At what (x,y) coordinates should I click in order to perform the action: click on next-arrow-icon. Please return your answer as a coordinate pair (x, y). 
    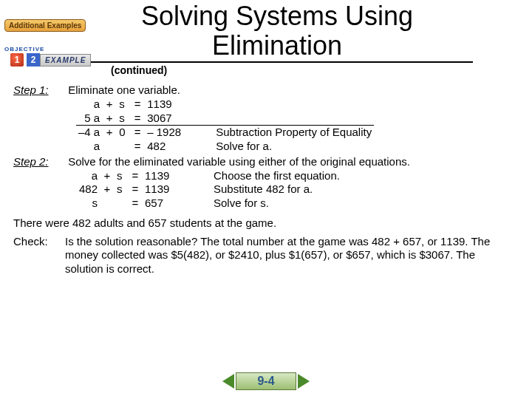
    Looking at the image, I should click on (304, 381).